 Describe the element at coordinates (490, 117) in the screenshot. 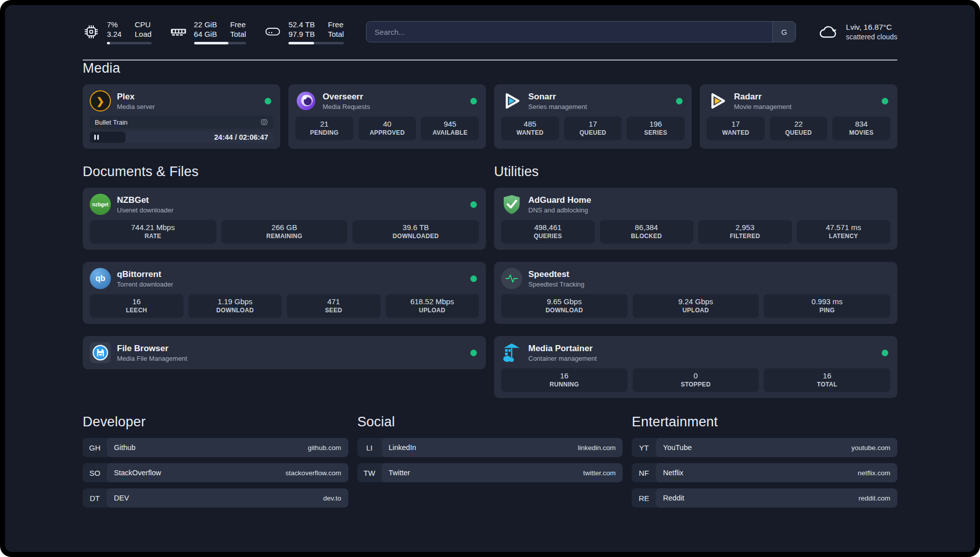

I see `media-grid: ❯ Plex Media server Bullet Train` at that location.